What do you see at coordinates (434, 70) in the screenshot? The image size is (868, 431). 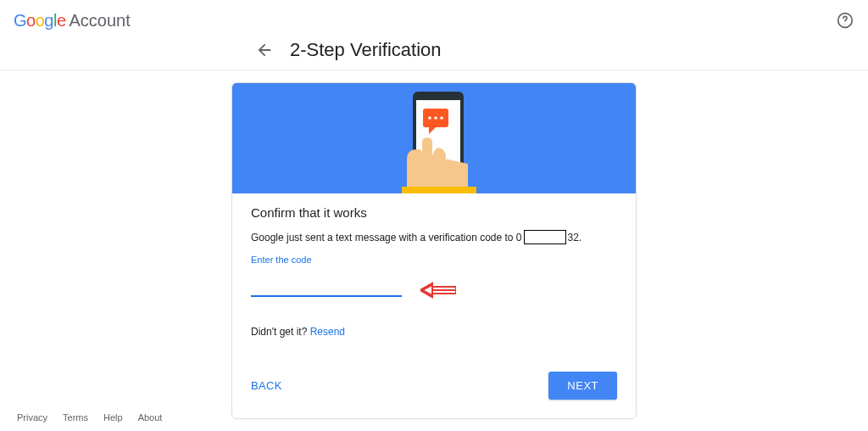 I see `divider` at bounding box center [434, 70].